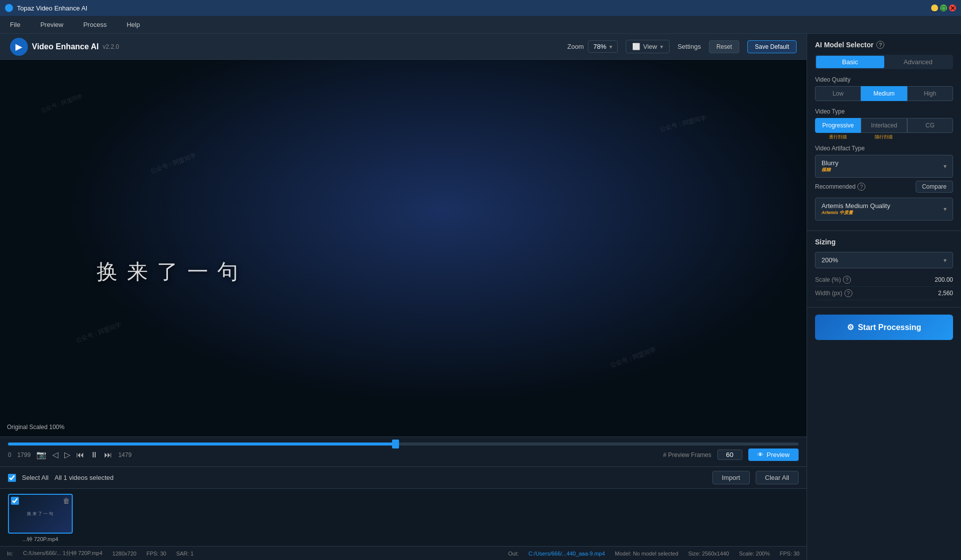 The height and width of the screenshot is (560, 961). Describe the element at coordinates (67, 455) in the screenshot. I see `set-out-point-button: ▷` at that location.